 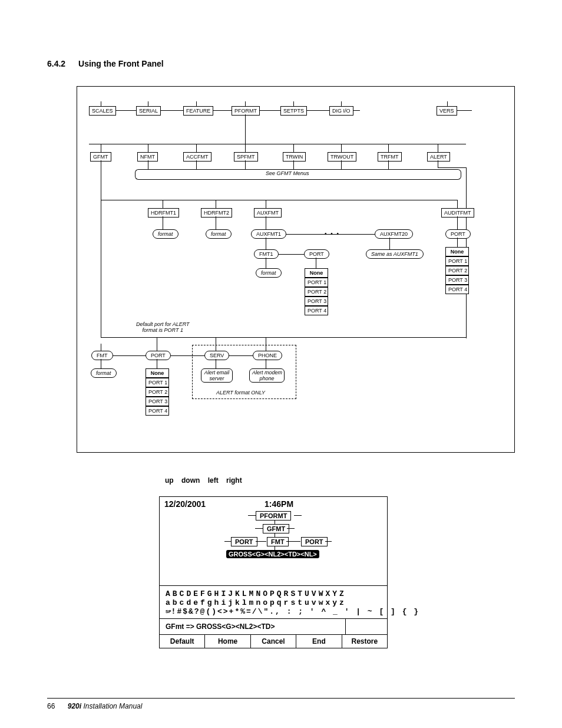 I want to click on section-heading: 6.4.2 Using the Front Panel, so click(x=281, y=64).